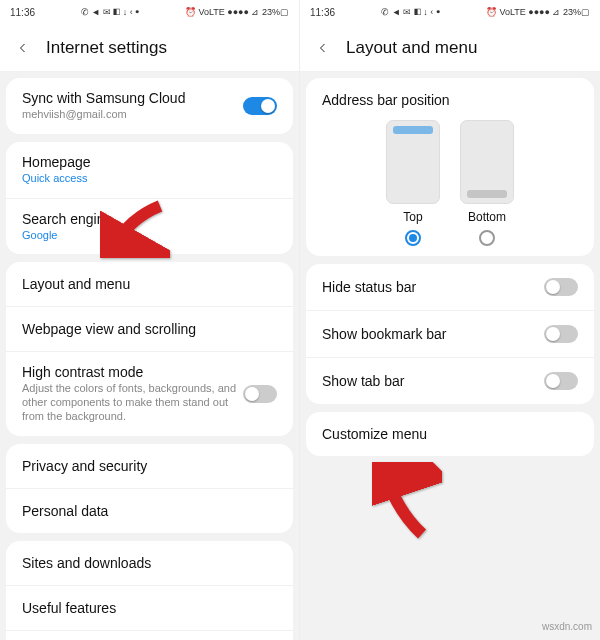 This screenshot has height=640, width=600. I want to click on bookmark-label: Show bookmark bar, so click(384, 334).